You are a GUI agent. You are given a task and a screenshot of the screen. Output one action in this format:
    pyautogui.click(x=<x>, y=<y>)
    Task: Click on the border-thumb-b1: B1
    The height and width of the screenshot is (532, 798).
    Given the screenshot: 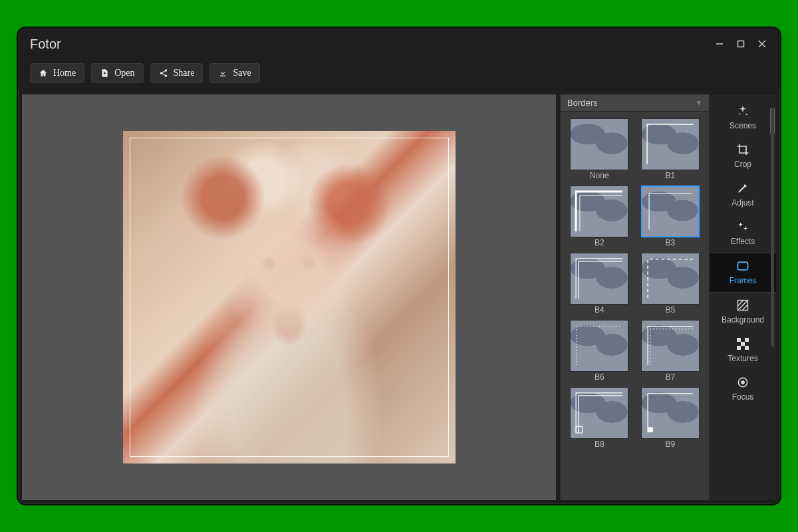 What is the action you would take?
    pyautogui.click(x=670, y=149)
    